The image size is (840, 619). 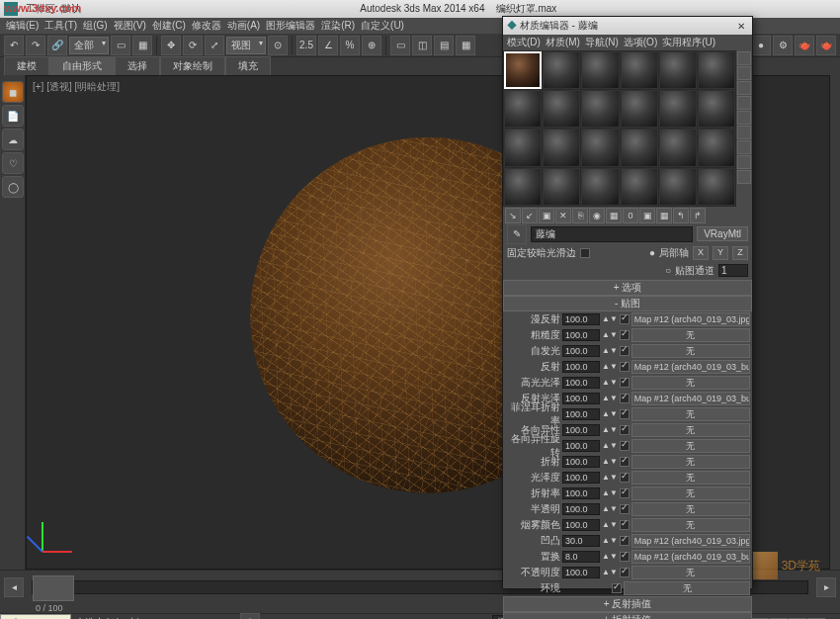 What do you see at coordinates (306, 45) in the screenshot?
I see `snap-icon: 2.5` at bounding box center [306, 45].